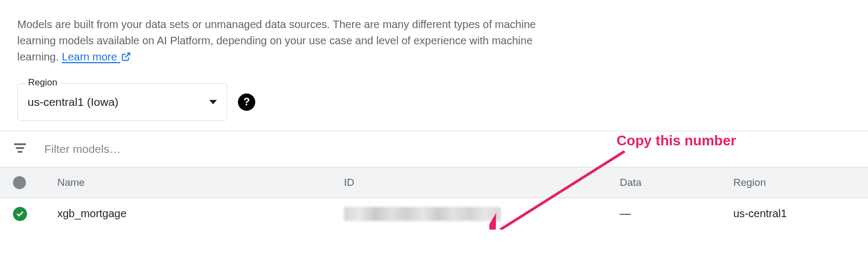 The image size is (868, 275). What do you see at coordinates (247, 102) in the screenshot?
I see `help-icon: ?` at bounding box center [247, 102].